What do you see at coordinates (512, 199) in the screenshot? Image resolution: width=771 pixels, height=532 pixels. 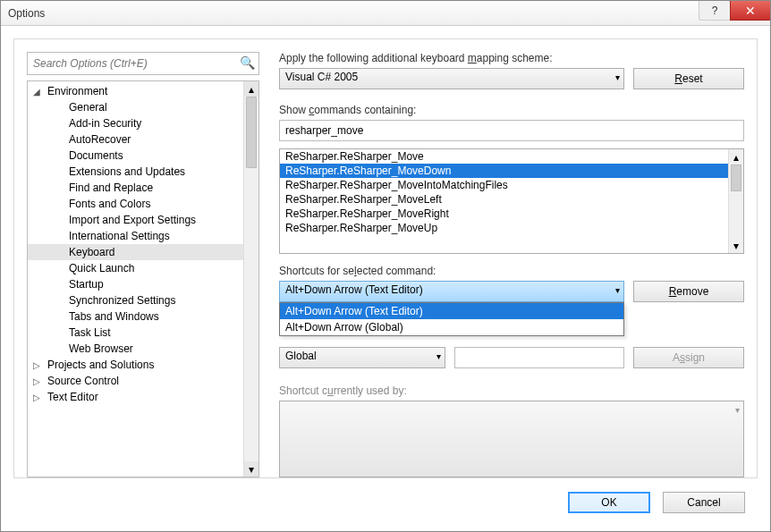 I see `command-list-item: ReSharper.ReSharper_MoveLeft` at bounding box center [512, 199].